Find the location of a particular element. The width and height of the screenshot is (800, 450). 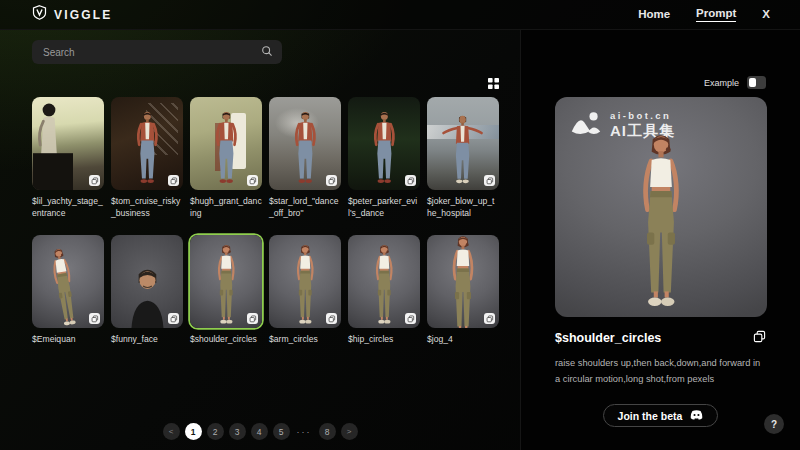

pagination-next: > is located at coordinates (350, 432).